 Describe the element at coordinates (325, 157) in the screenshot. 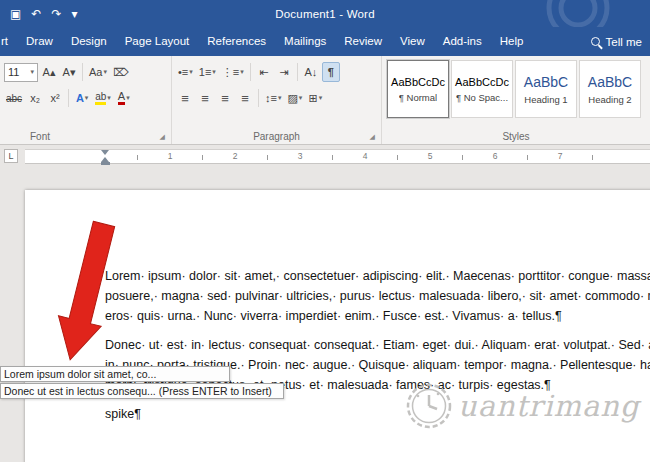

I see `ruler: L 1 2 3 4 5 6 7` at that location.